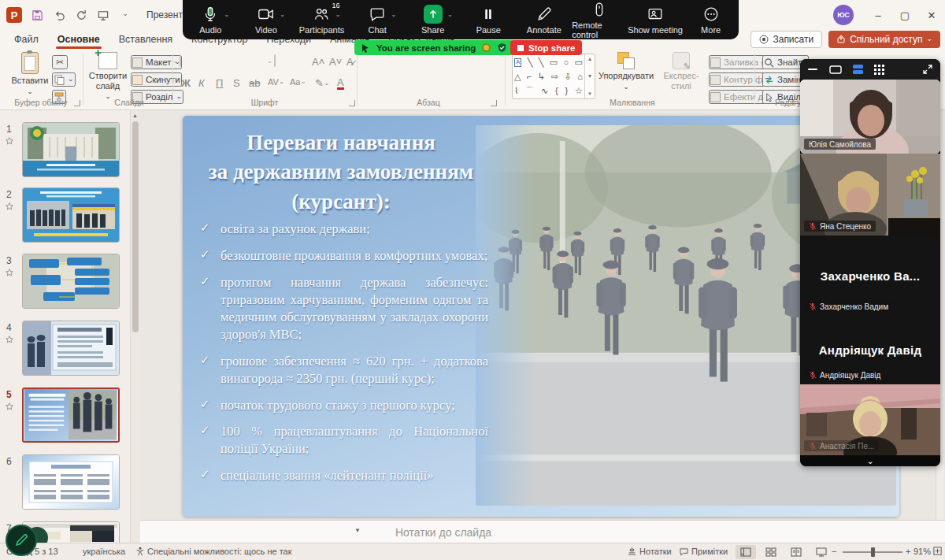  Describe the element at coordinates (517, 77) in the screenshot. I see `triangle-shape-icon: △` at that location.